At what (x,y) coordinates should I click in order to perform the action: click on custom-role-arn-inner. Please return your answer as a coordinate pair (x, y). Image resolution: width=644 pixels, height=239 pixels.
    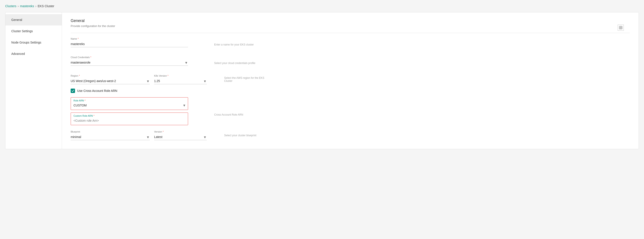
    Looking at the image, I should click on (130, 121).